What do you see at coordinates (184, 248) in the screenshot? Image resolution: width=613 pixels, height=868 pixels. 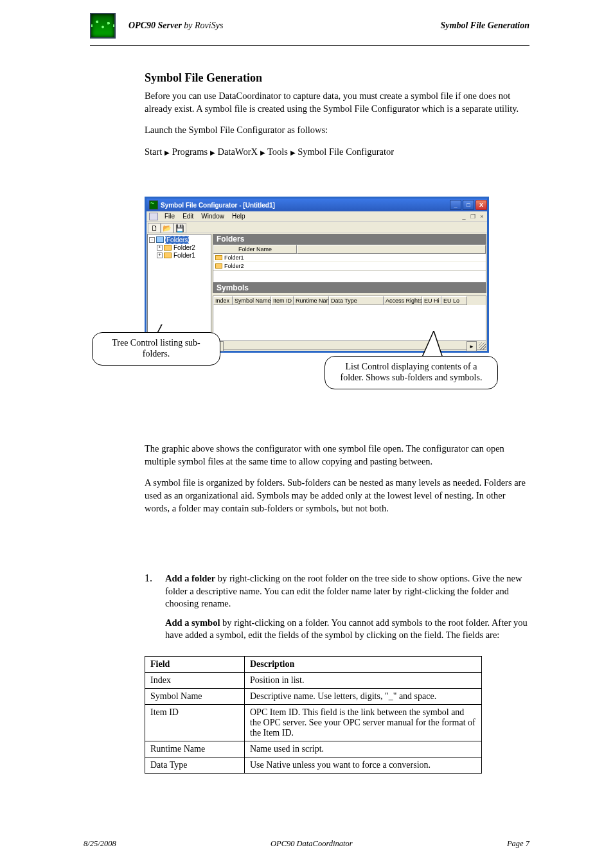 I see `tree-label: Folder2` at bounding box center [184, 248].